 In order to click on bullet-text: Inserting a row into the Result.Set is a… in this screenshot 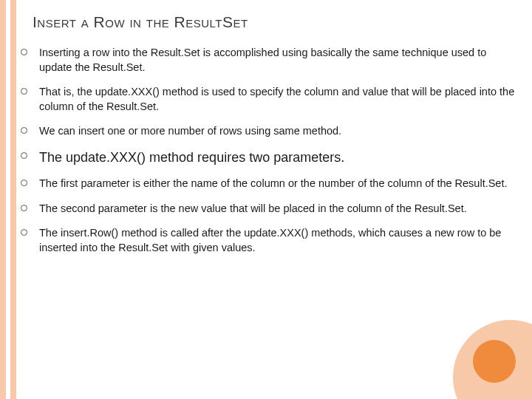, I will do `click(279, 61)`.